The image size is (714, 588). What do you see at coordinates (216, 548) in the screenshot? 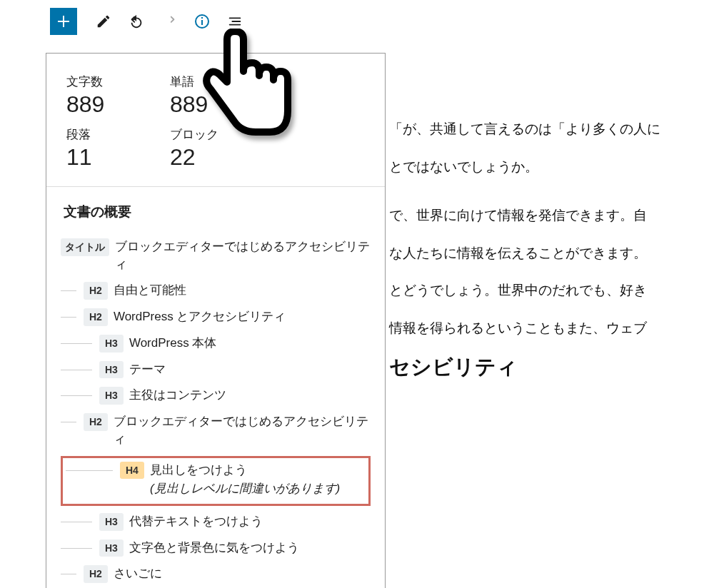
I see `outline-item-h3: H3 文字色と背景色に気をつけよう` at bounding box center [216, 548].